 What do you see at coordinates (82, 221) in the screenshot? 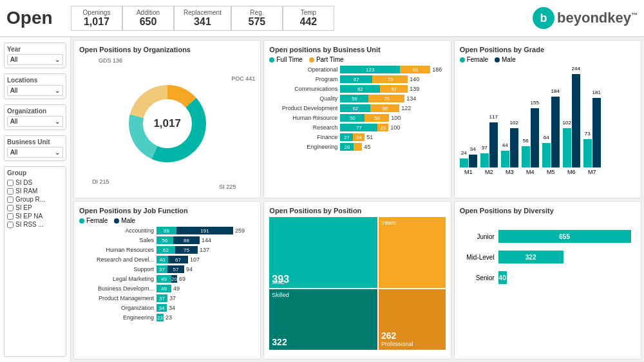
I see `jf-female-dot` at bounding box center [82, 221].